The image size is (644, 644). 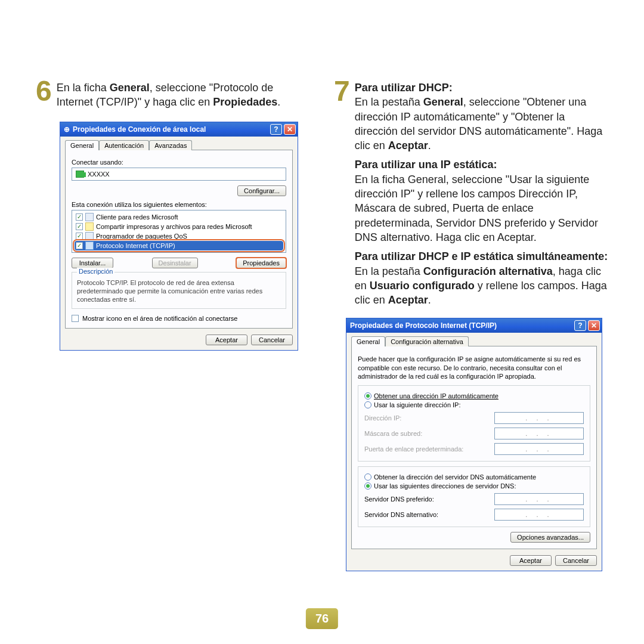 What do you see at coordinates (539, 515) in the screenshot?
I see `dns2-input: . . .` at bounding box center [539, 515].